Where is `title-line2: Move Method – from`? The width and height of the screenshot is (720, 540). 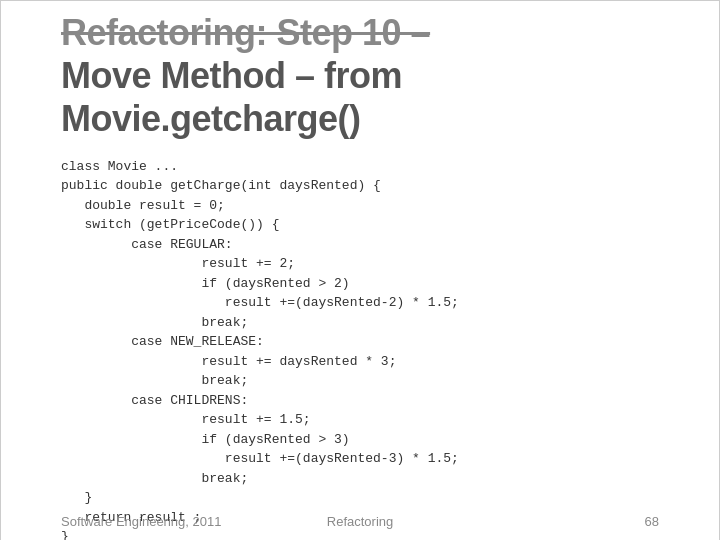
title-line2: Move Method – from is located at coordinates (232, 76).